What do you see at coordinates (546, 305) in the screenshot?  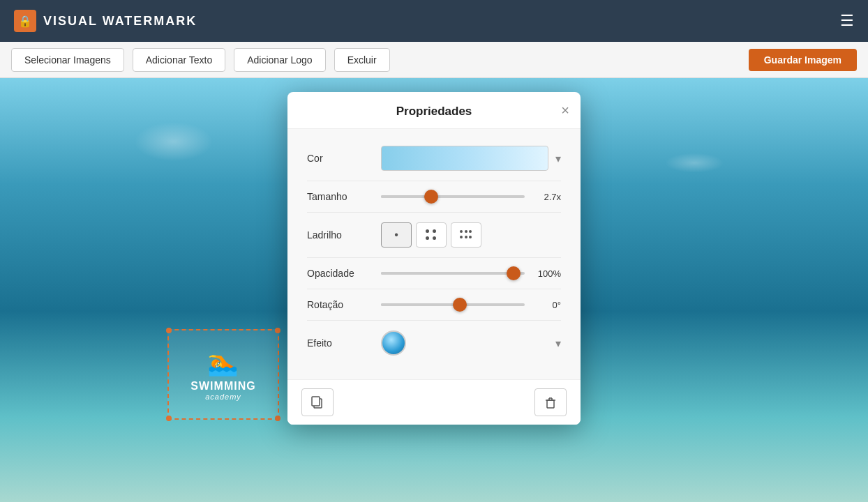 I see `rotacao-value: 0°` at bounding box center [546, 305].